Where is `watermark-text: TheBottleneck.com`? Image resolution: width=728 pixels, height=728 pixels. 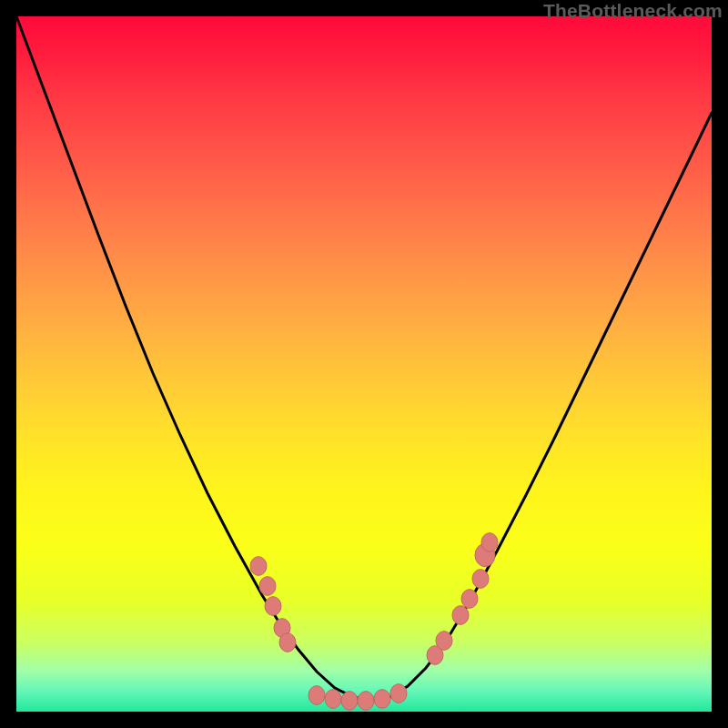
watermark-text: TheBottleneck.com is located at coordinates (633, 11).